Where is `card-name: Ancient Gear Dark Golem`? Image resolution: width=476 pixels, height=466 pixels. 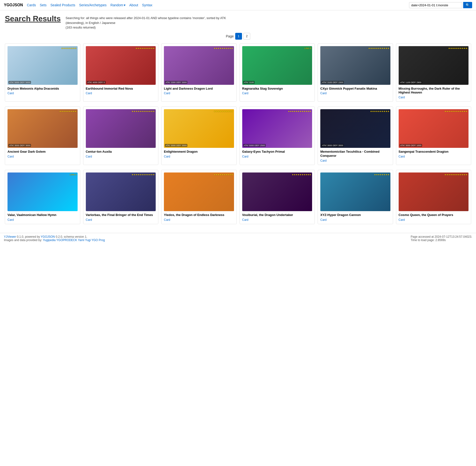
card-name: Ancient Gear Dark Golem is located at coordinates (27, 152).